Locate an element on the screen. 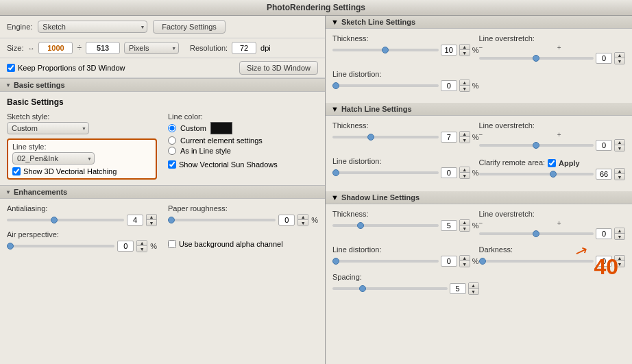  sketch-line-header-label: Sketch Line Settings is located at coordinates (378, 22).